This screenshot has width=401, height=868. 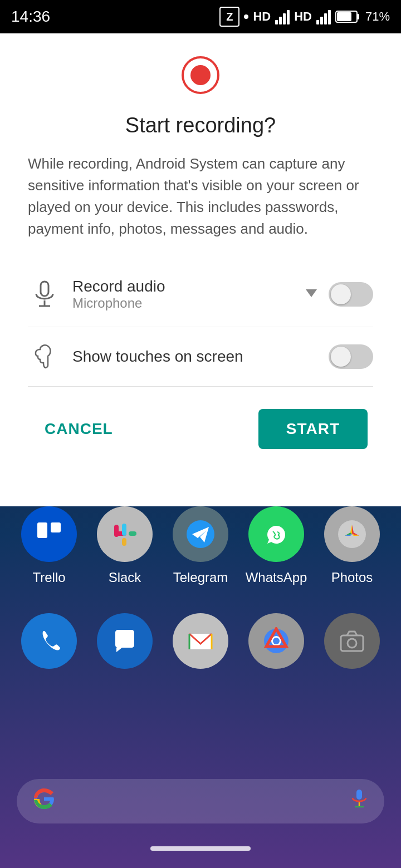 What do you see at coordinates (352, 534) in the screenshot?
I see `photos-icon` at bounding box center [352, 534].